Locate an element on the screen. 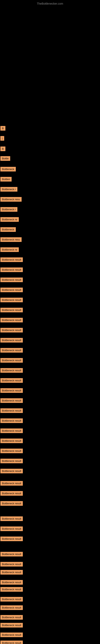 The image size is (100, 644). bottleneck-item: | is located at coordinates (2, 138).